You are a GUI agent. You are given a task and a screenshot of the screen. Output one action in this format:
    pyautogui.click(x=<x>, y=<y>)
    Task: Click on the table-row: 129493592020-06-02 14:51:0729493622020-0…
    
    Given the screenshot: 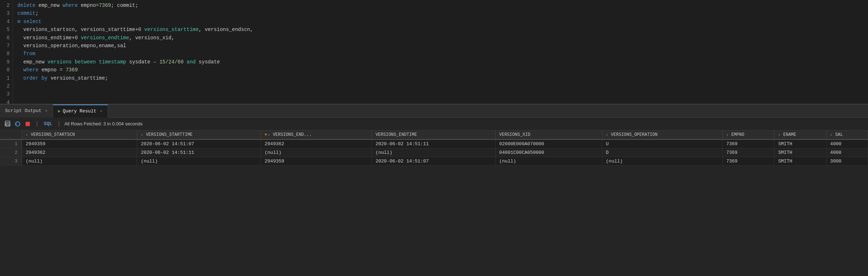 What is the action you would take?
    pyautogui.click(x=434, y=144)
    